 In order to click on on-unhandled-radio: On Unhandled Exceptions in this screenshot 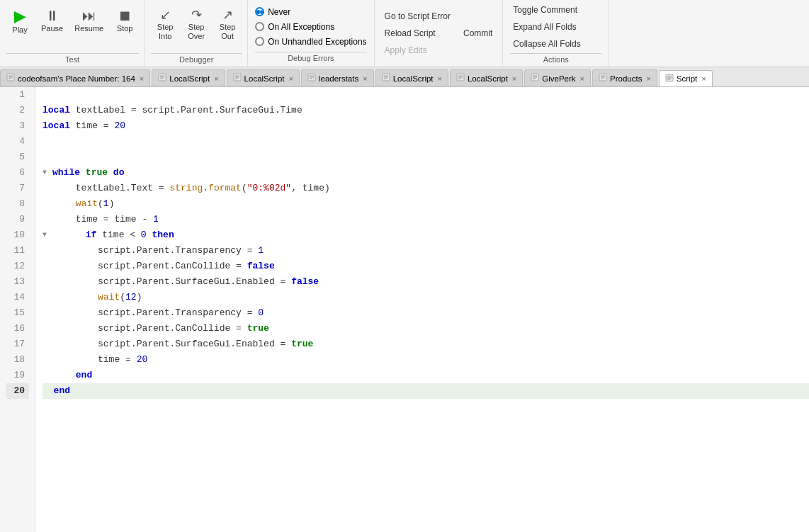, I will do `click(310, 42)`.